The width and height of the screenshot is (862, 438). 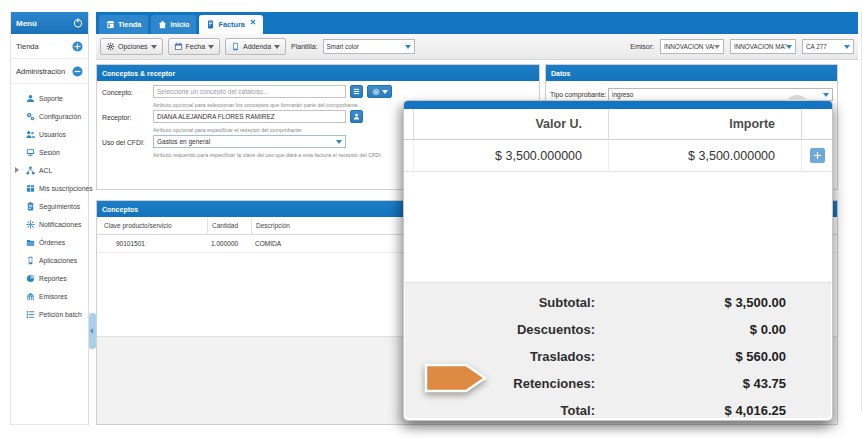 What do you see at coordinates (30, 206) in the screenshot?
I see `tracking-icon` at bounding box center [30, 206].